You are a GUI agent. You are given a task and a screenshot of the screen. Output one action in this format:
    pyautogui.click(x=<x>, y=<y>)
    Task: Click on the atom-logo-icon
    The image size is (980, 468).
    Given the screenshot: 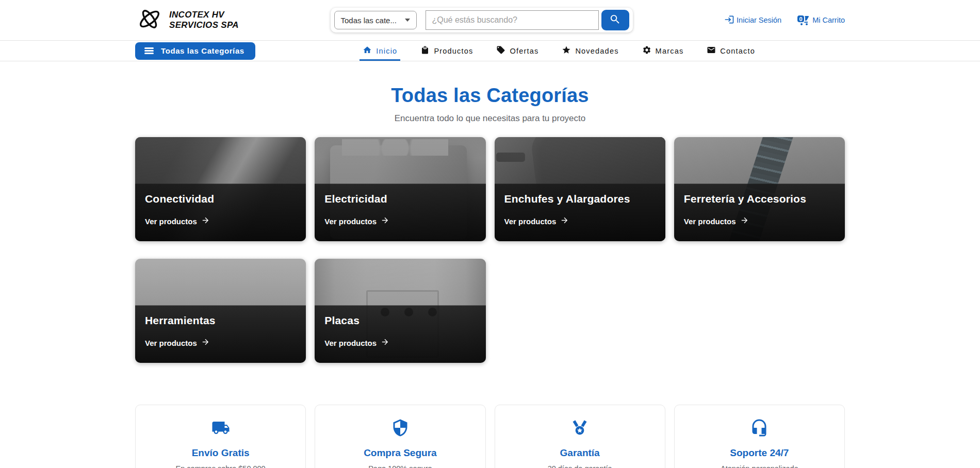 What is the action you would take?
    pyautogui.click(x=150, y=20)
    